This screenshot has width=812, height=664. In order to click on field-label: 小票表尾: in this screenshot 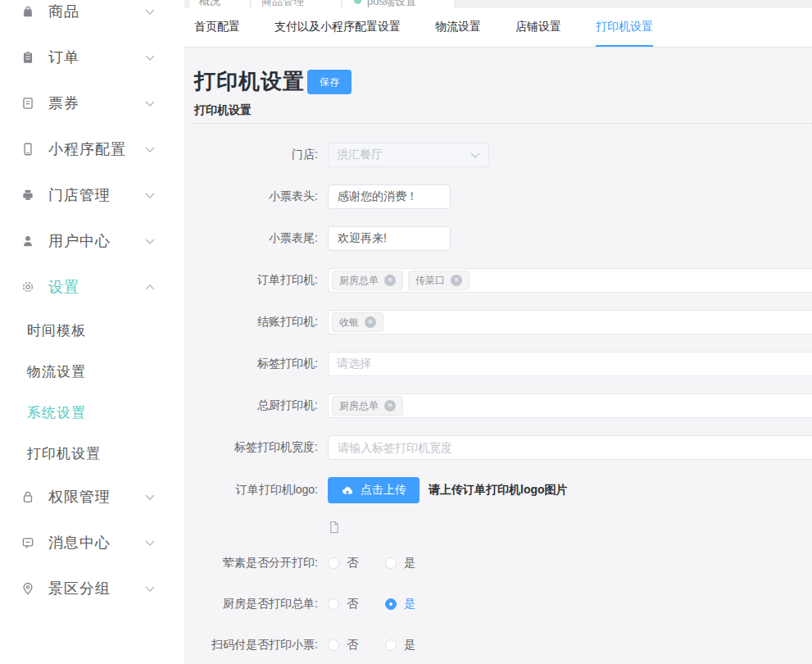, I will do `click(261, 239)`.